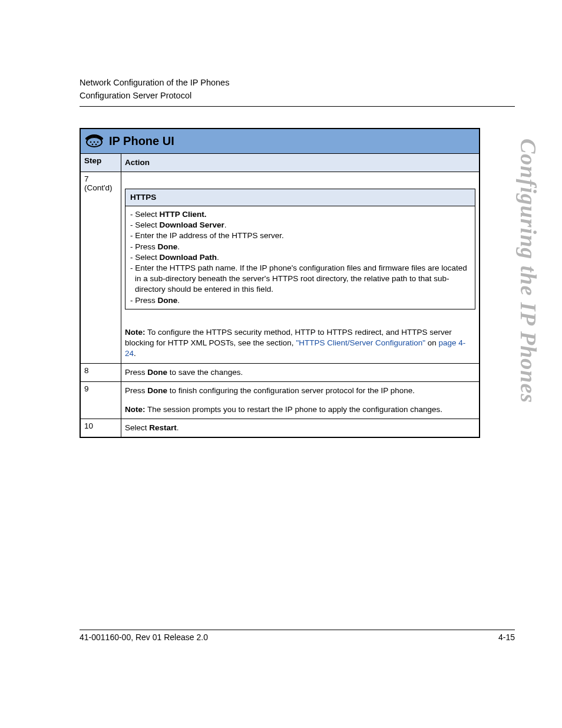 The width and height of the screenshot is (562, 728). What do you see at coordinates (300, 197) in the screenshot?
I see `subtable-header: HTTPS` at bounding box center [300, 197].